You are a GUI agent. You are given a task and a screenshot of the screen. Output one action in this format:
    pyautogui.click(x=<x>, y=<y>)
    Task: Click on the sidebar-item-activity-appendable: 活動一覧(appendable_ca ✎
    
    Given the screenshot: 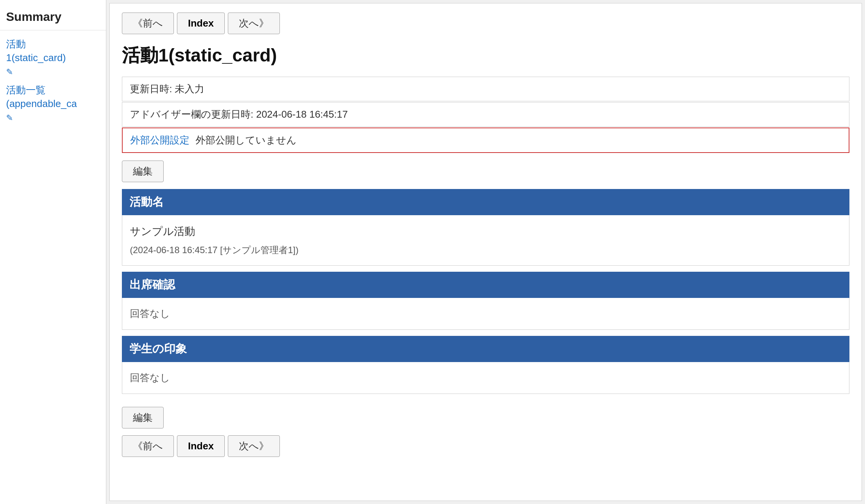 What is the action you would take?
    pyautogui.click(x=53, y=103)
    